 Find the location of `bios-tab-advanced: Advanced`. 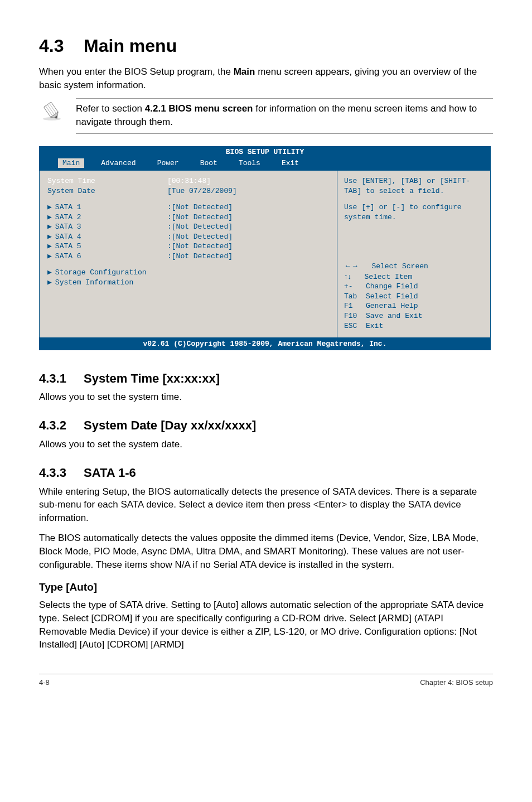

bios-tab-advanced: Advanced is located at coordinates (118, 163).